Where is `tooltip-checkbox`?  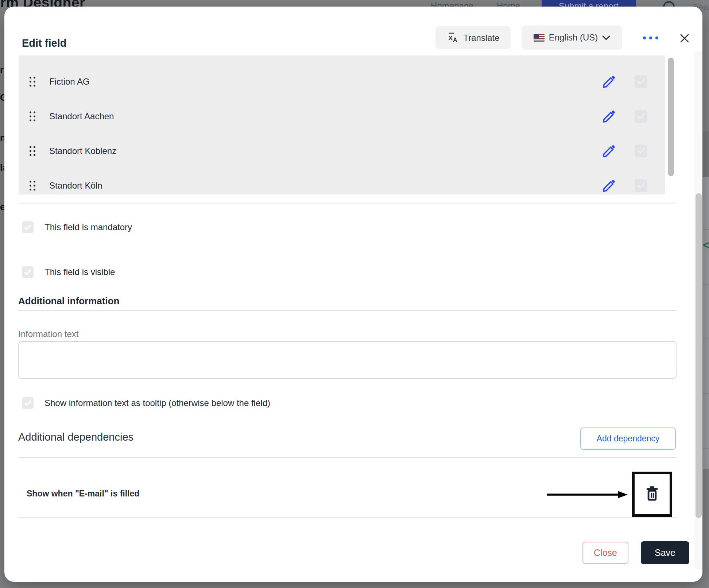 tooltip-checkbox is located at coordinates (28, 403).